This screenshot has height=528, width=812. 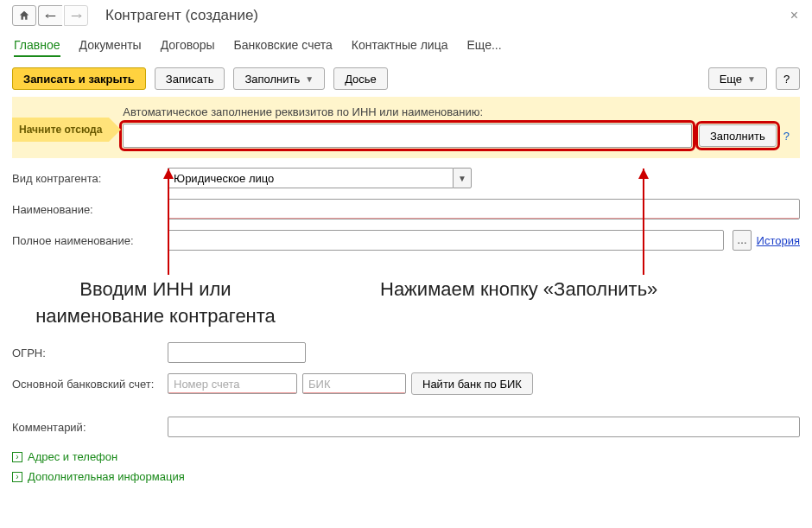 I want to click on tabs: Главное Документы Договоры Банковские сч…, so click(x=406, y=47).